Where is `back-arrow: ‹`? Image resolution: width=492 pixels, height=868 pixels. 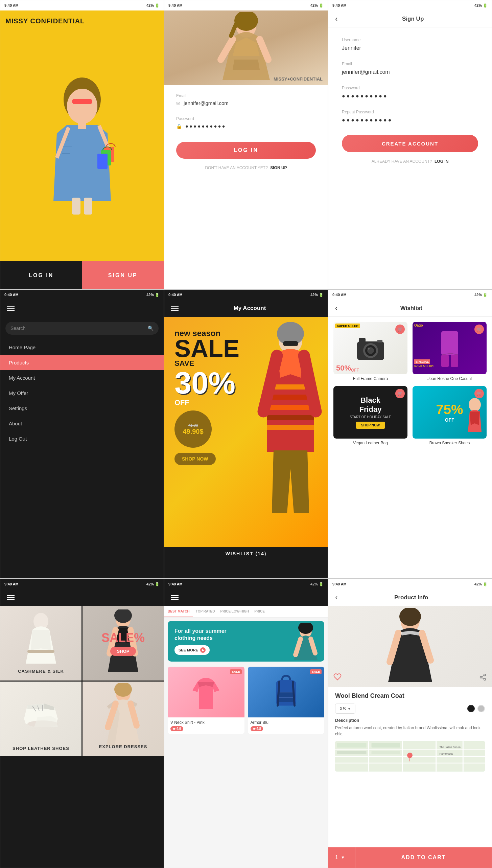 back-arrow: ‹ is located at coordinates (336, 19).